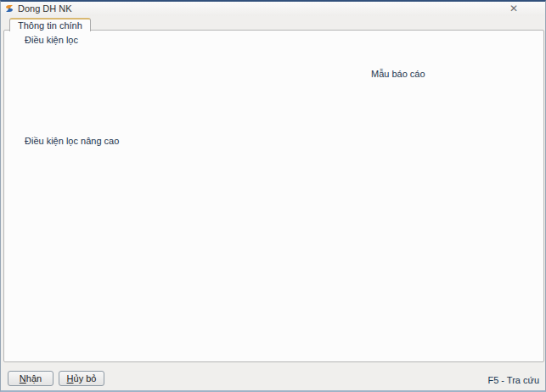 The image size is (546, 392). I want to click on tab-thong-tin-chinh: Thông tin chính, so click(50, 25).